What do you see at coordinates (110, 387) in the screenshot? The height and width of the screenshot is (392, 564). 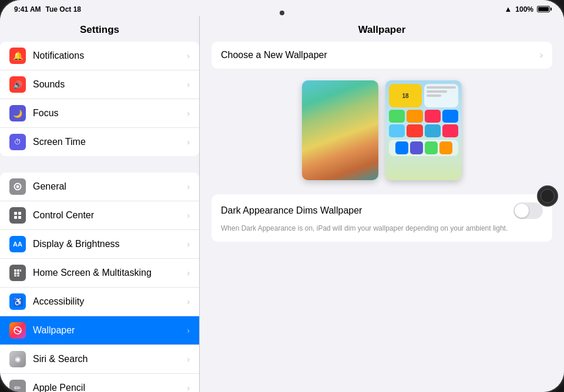 I see `applepencil-label: Apple Pencil` at bounding box center [110, 387].